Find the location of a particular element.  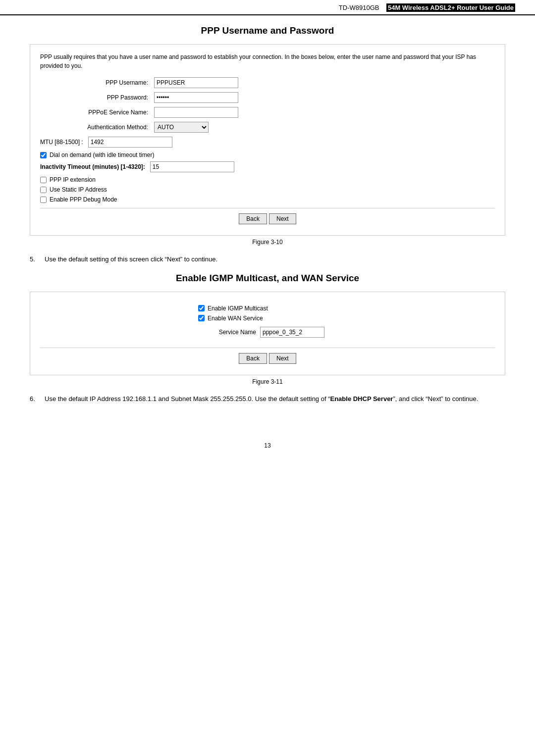

step6-text-after: ”, and click “Next” to continue. is located at coordinates (435, 399).